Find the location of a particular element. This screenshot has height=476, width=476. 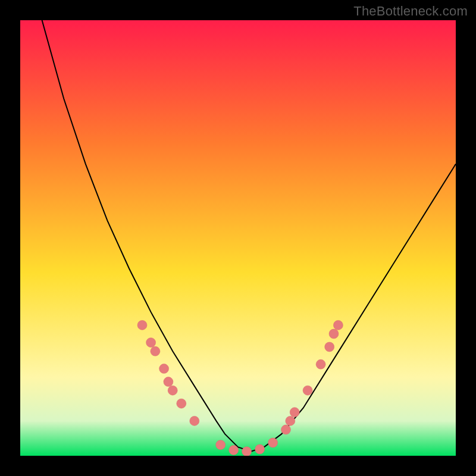

data-point-p17 is located at coordinates (308, 390).